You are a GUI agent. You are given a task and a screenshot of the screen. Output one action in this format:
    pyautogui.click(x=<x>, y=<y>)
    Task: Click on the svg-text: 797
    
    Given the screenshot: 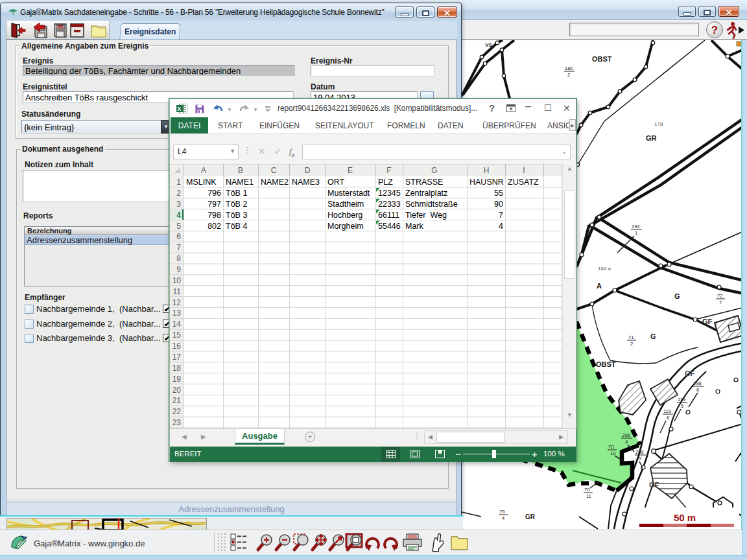 What is the action you would take?
    pyautogui.click(x=214, y=204)
    